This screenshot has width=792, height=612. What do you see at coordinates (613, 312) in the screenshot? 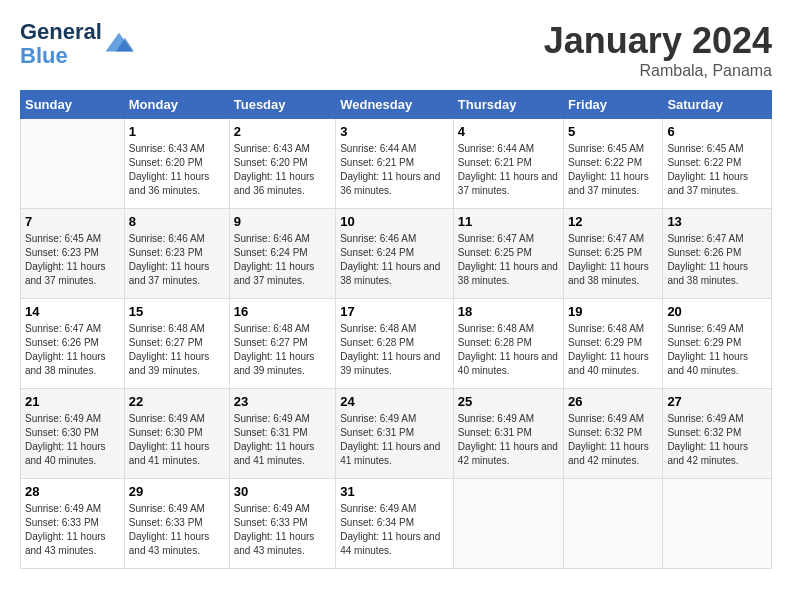
I see `day-number: 19` at bounding box center [613, 312].